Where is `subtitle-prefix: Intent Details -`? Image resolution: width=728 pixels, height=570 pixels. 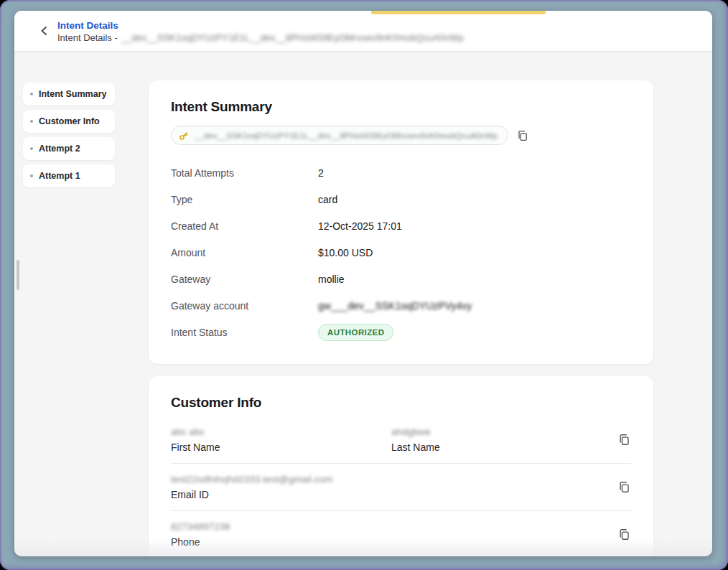 subtitle-prefix: Intent Details - is located at coordinates (88, 37).